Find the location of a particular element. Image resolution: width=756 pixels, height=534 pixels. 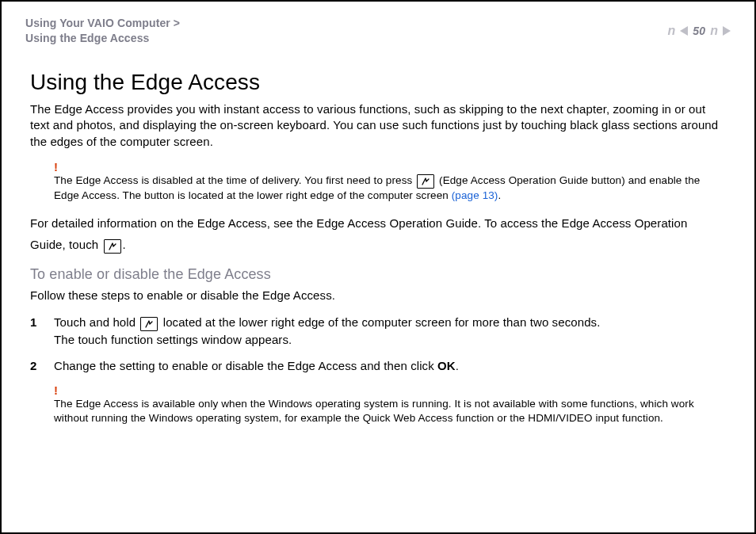

warning-mark-2: ! is located at coordinates (390, 390).